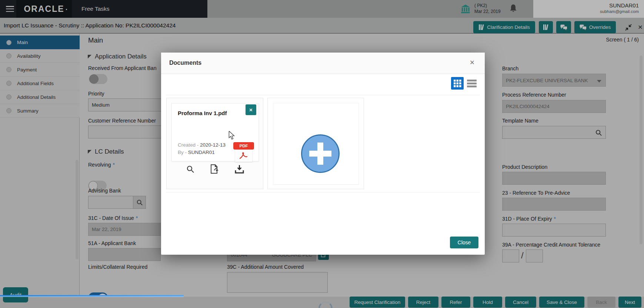 The width and height of the screenshot is (644, 308). Describe the element at coordinates (323, 63) in the screenshot. I see `modal-header` at that location.